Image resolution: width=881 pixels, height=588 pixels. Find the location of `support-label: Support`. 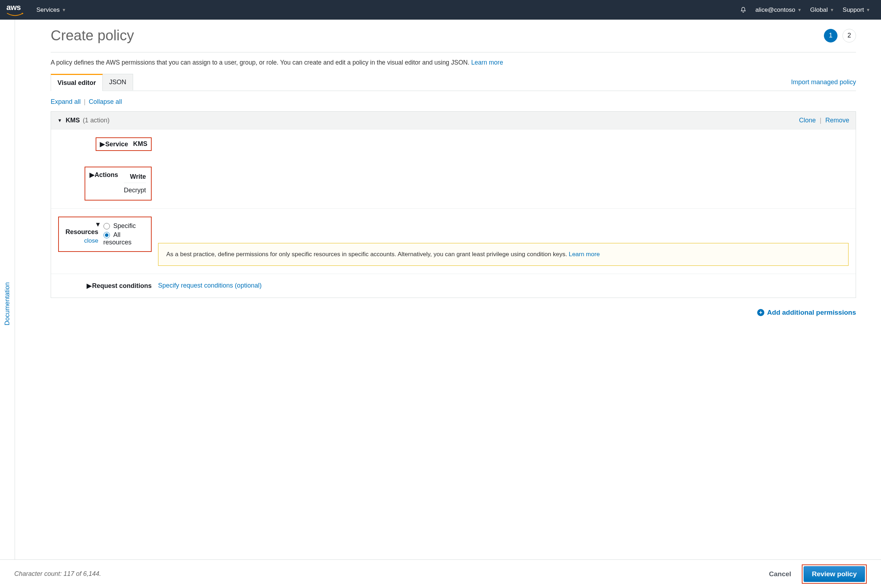

support-label: Support is located at coordinates (854, 10).